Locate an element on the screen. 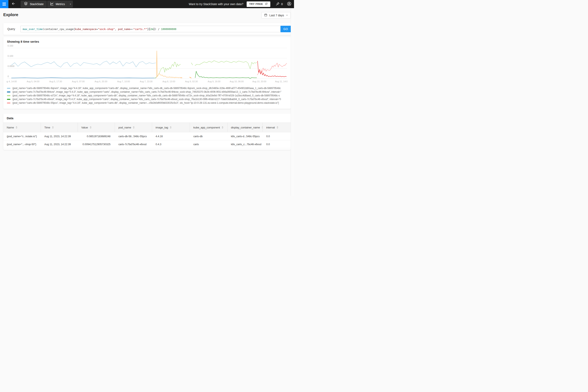 The width and height of the screenshot is (588, 392). query-token: ( is located at coordinates (44, 29).